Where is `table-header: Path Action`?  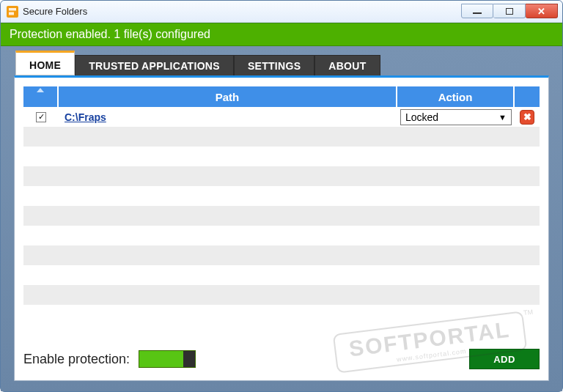
table-header: Path Action is located at coordinates (282, 97).